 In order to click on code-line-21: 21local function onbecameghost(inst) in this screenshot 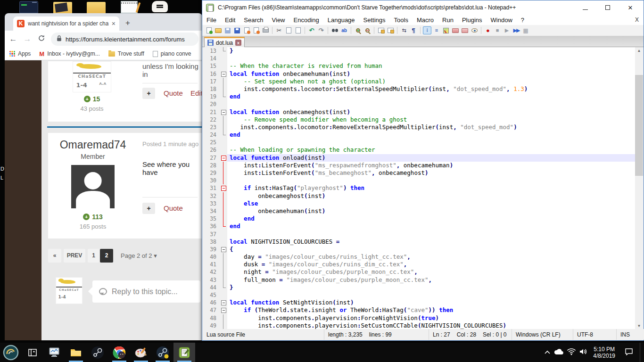, I will do `click(419, 112)`.